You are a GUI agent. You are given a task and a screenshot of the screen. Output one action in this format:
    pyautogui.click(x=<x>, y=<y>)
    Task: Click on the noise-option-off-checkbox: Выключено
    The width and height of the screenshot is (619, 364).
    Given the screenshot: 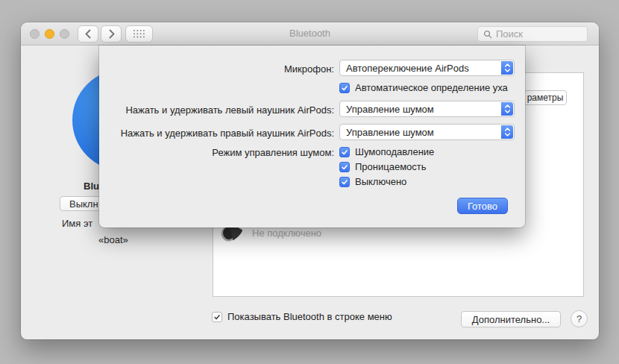 What is the action you would take?
    pyautogui.click(x=373, y=182)
    